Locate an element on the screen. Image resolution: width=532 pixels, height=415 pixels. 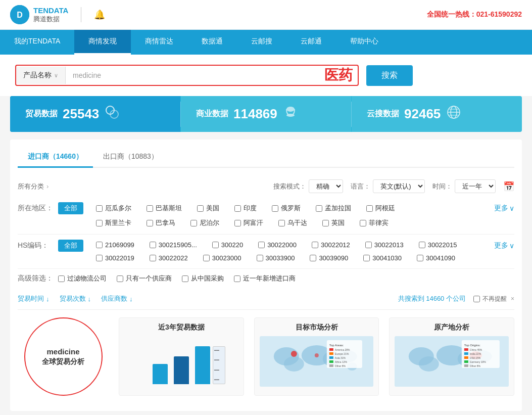
adv-option-china-source: 从中国采购 is located at coordinates (203, 279).